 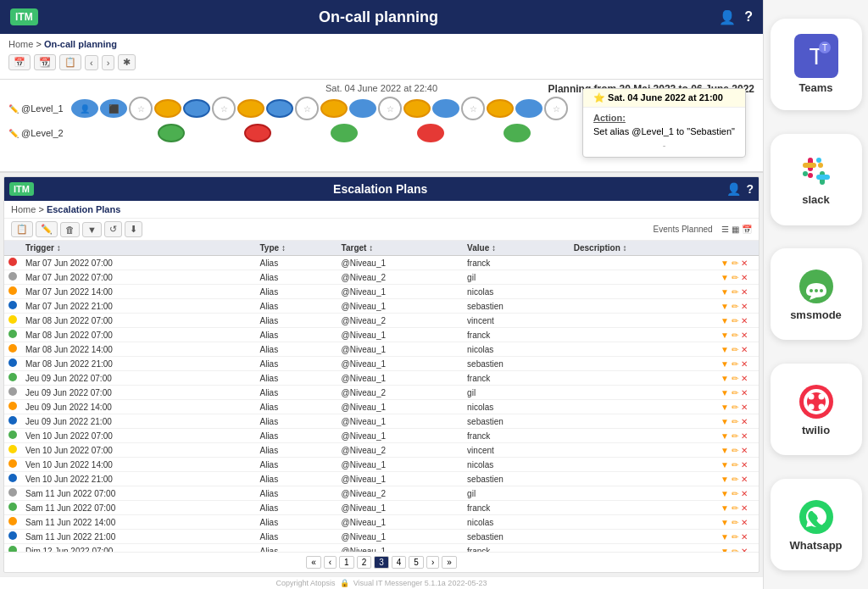 I want to click on page-3-btn: 3, so click(x=381, y=563).